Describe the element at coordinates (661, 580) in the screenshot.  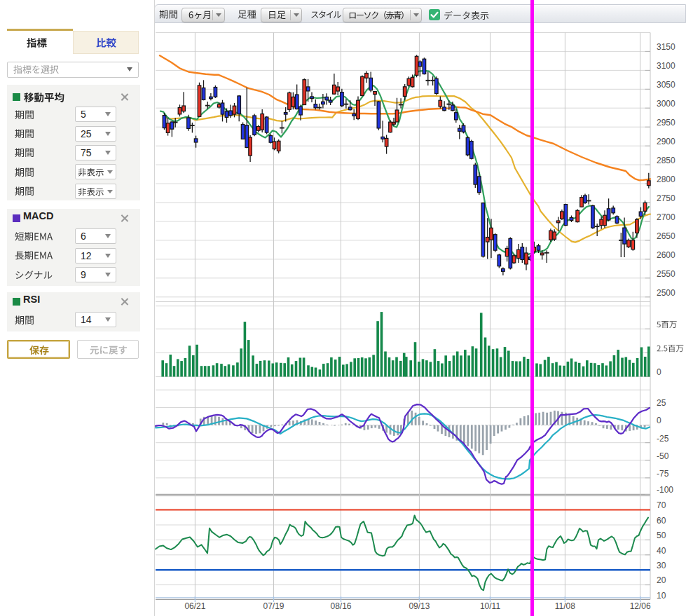
I see `svg-text: 20` at that location.